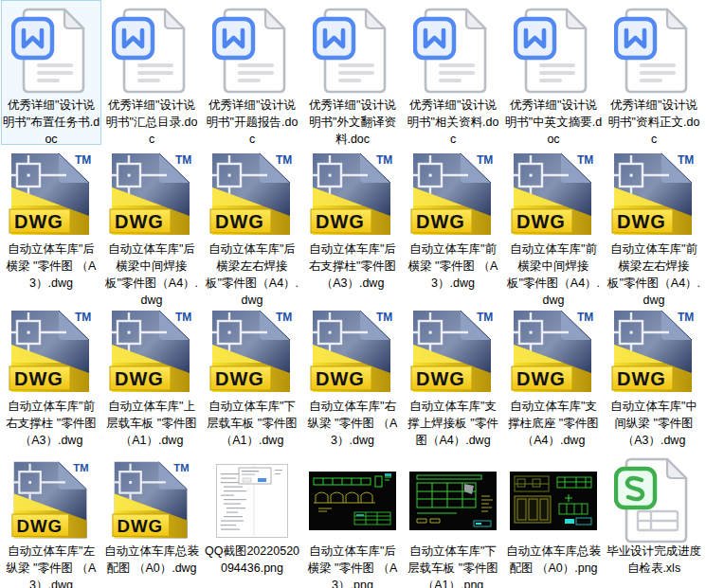 Image resolution: width=706 pixels, height=588 pixels. What do you see at coordinates (553, 560) in the screenshot?
I see `file-name: 自动立体车库总装配图 （A0）.png` at bounding box center [553, 560].